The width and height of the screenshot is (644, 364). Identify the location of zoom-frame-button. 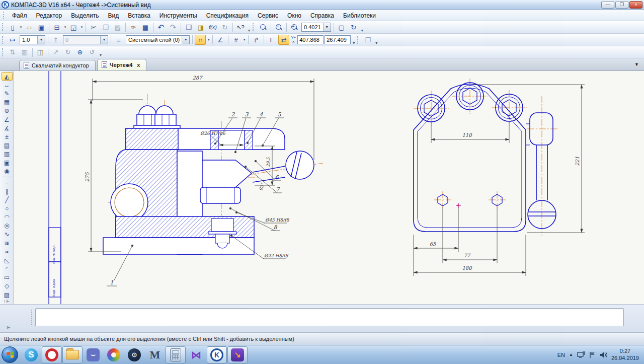
(263, 27).